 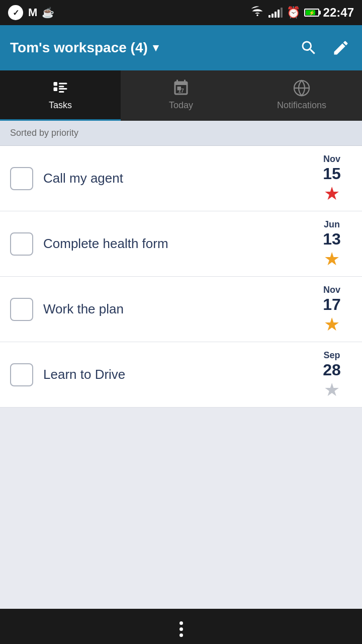 What do you see at coordinates (339, 13) in the screenshot?
I see `status-time: 22:47` at bounding box center [339, 13].